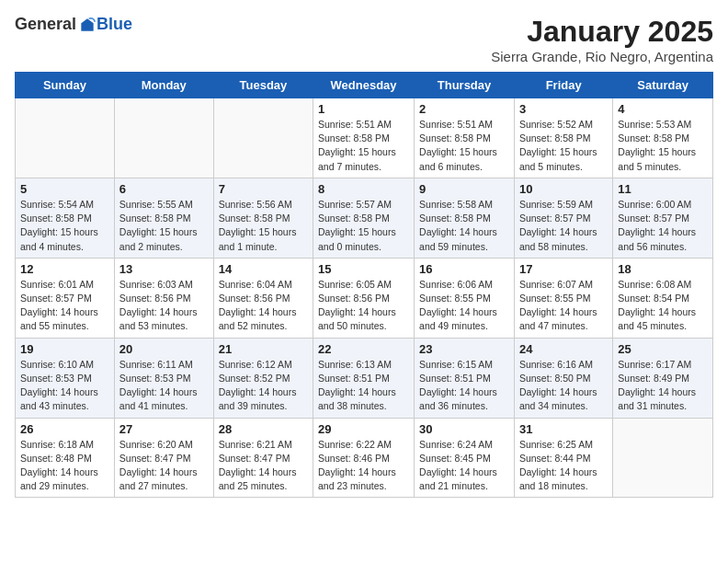  Describe the element at coordinates (563, 145) in the screenshot. I see `day-info: Sunrise: 5:52 AM Sunset: 8:58 PM Dayligh…` at that location.